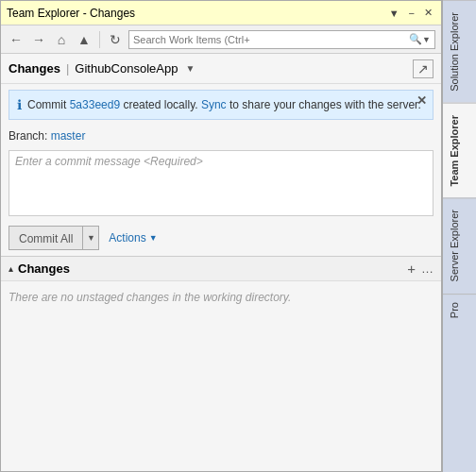 The height and width of the screenshot is (472, 476). Describe the element at coordinates (110, 161) in the screenshot. I see `commit-placeholder: Enter a commit message <Required>` at that location.